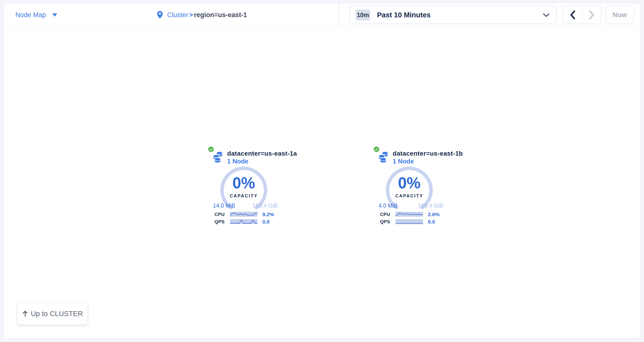 Image resolution: width=644 pixels, height=342 pixels. I want to click on cpu-stat-row: CPU 2.6%, so click(408, 214).